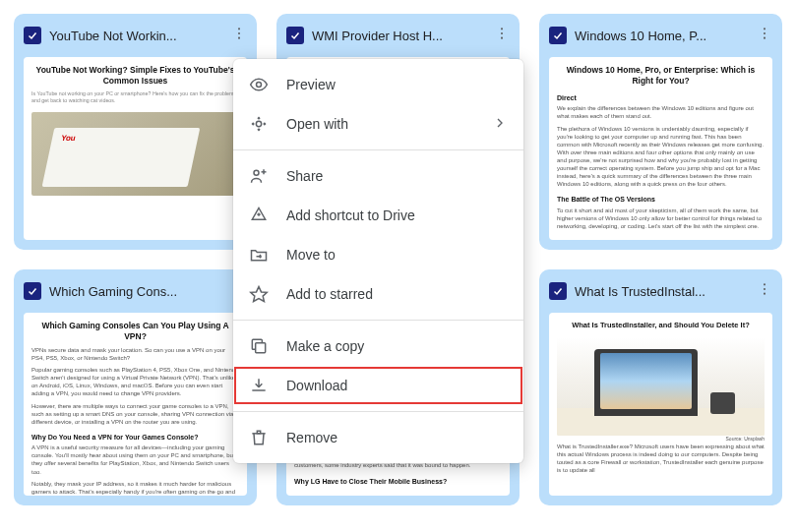 The width and height of the screenshot is (796, 532). What do you see at coordinates (398, 35) in the screenshot?
I see `card-header: WMI Provider Host H...` at bounding box center [398, 35].